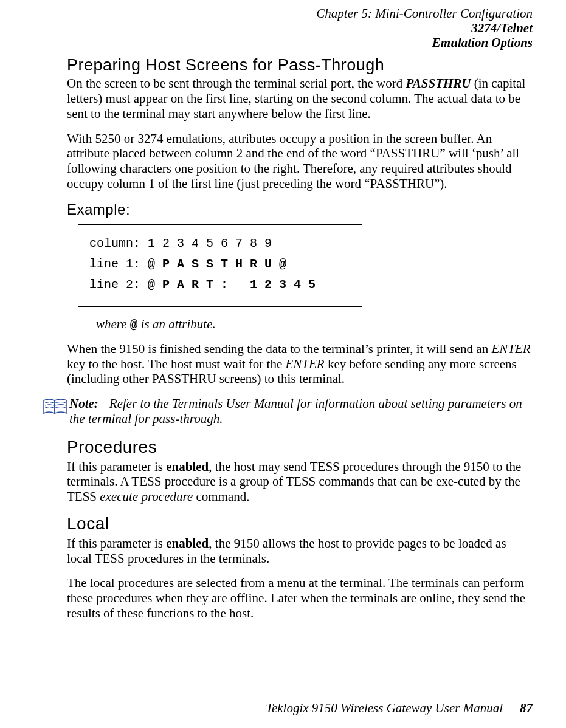  I want to click on para-attributes: With 5250 or 3274 emulations, attributes…, so click(300, 162).